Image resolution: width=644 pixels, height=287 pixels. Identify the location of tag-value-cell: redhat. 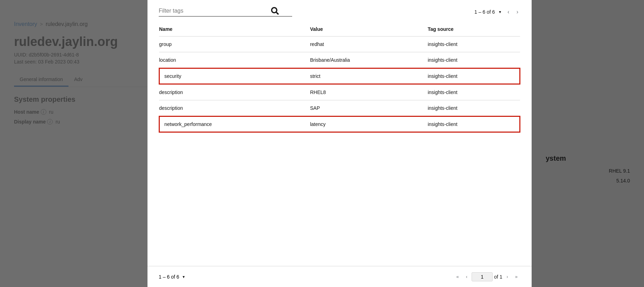
(369, 44).